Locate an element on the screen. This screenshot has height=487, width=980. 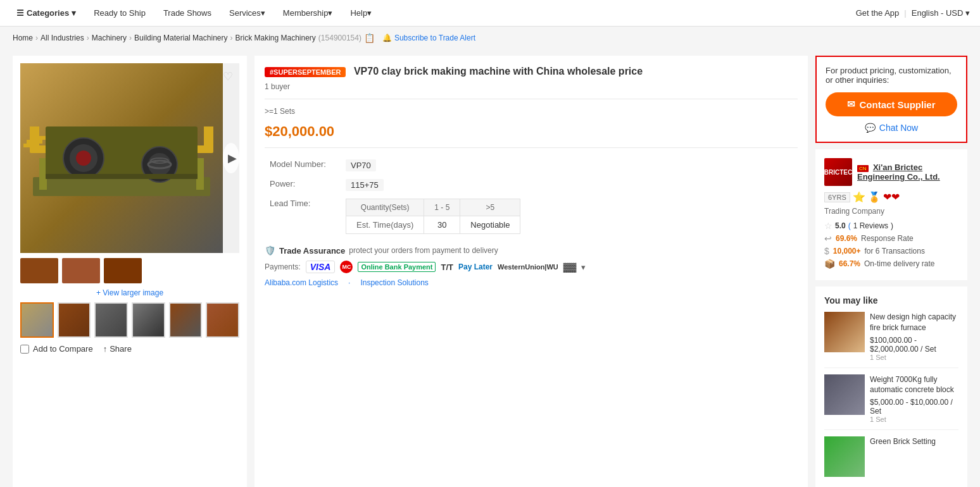
share-button: ↑ Share is located at coordinates (118, 349).